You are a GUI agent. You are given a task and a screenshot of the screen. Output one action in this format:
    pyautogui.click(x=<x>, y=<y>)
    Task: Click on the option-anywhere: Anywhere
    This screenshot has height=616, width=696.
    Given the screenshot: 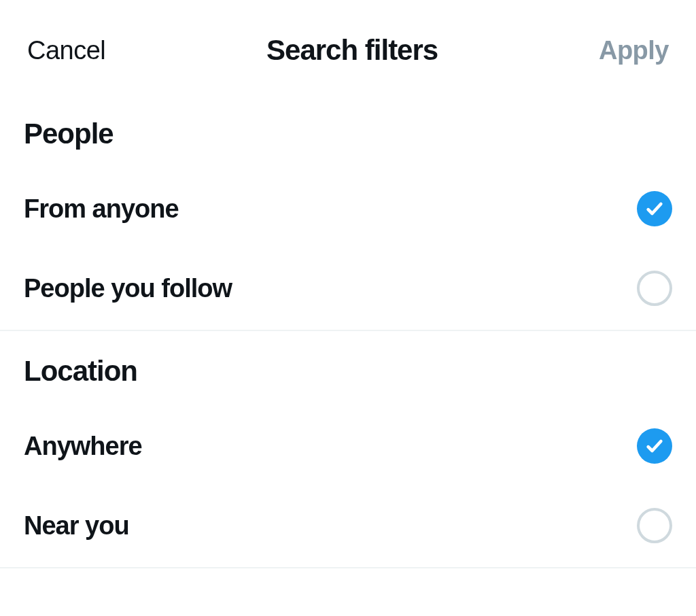 What is the action you would take?
    pyautogui.click(x=348, y=447)
    